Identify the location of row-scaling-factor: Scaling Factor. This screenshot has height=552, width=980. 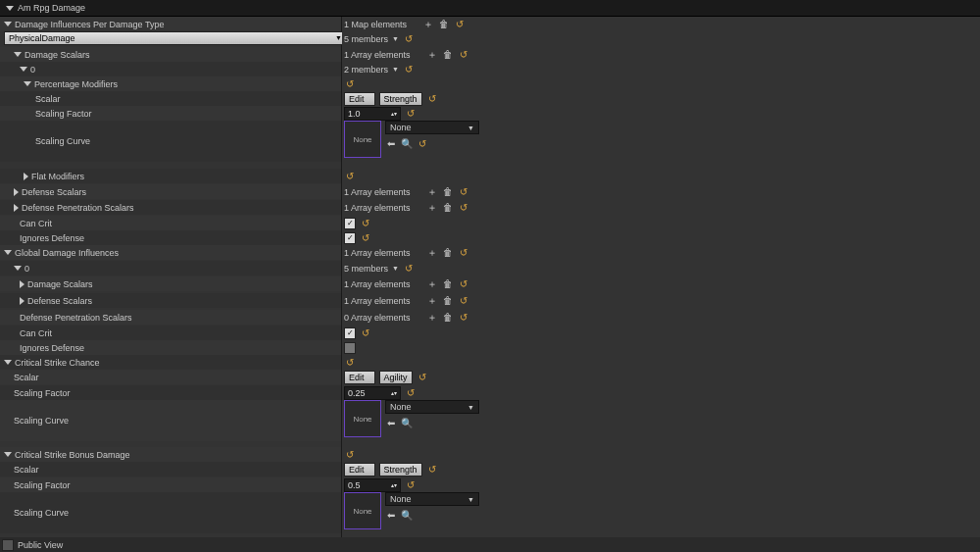
(171, 114).